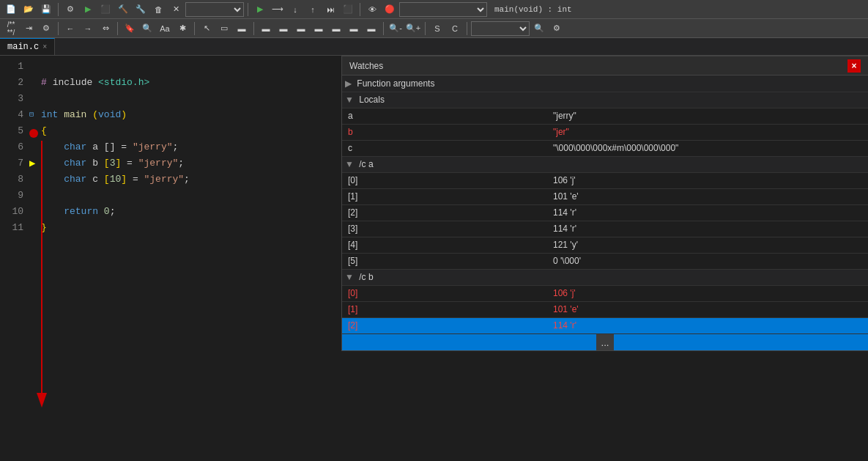 The height and width of the screenshot is (461, 868). Describe the element at coordinates (46, 10) in the screenshot. I see `save-btn: 💾` at that location.